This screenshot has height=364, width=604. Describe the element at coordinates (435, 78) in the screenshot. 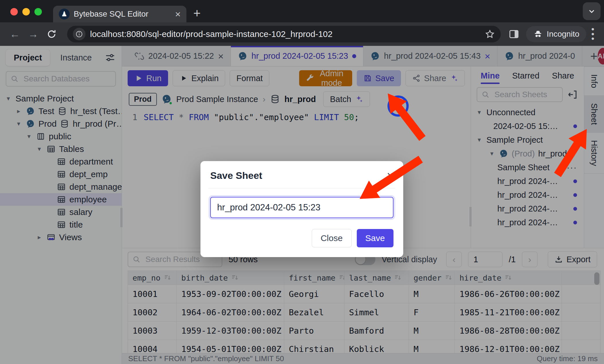

I see `share-button: Share` at that location.